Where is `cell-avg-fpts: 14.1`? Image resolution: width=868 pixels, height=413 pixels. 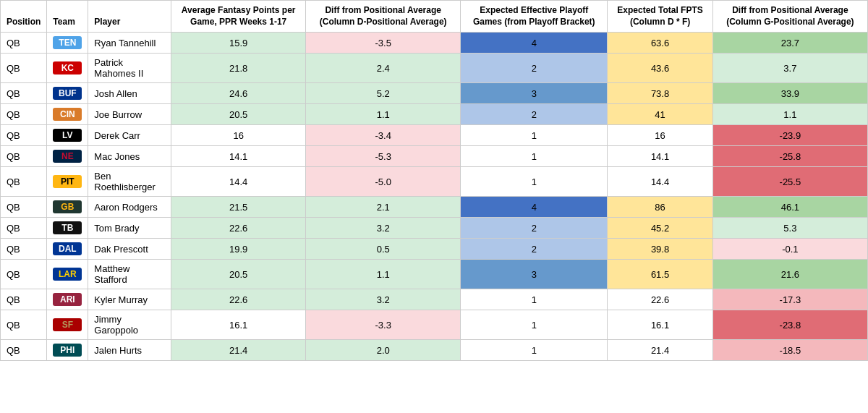
cell-avg-fpts: 14.1 is located at coordinates (239, 156).